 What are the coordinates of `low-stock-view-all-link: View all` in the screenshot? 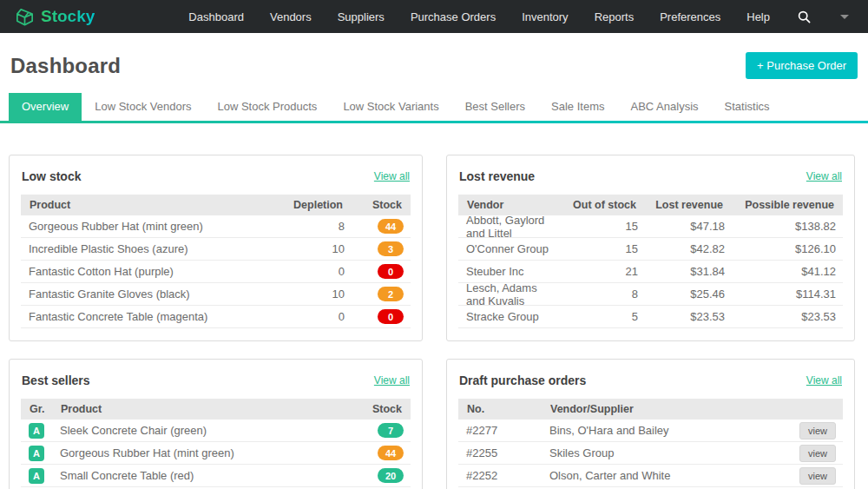 It's located at (392, 176).